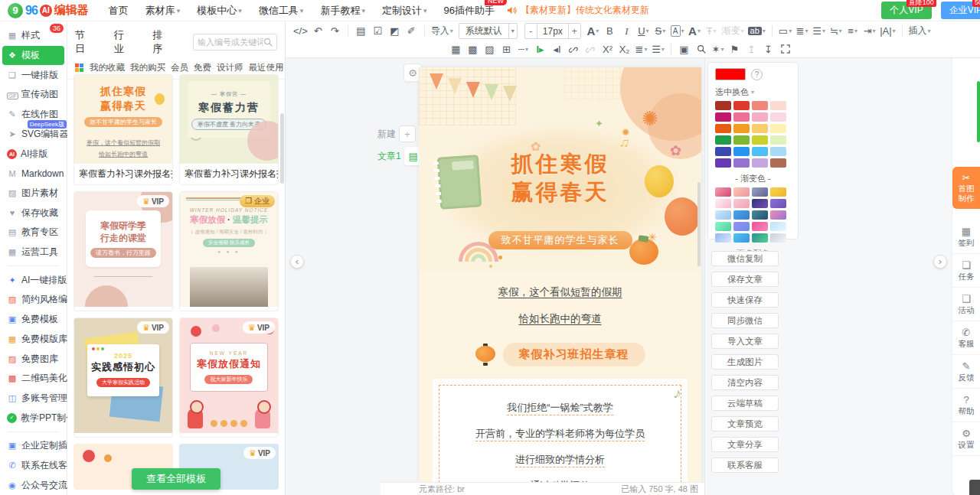 This screenshot has height=495, width=980. Describe the element at coordinates (593, 31) in the screenshot. I see `font-color-button: A▾` at that location.